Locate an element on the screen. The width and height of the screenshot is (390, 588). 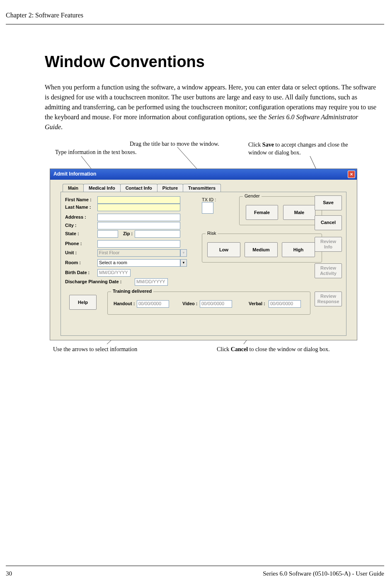
room-label: Room : is located at coordinates (73, 263).